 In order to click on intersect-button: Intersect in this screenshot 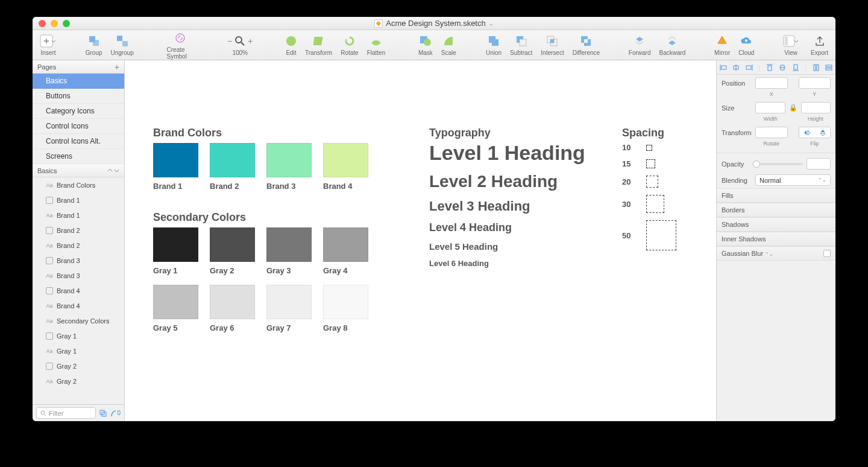, I will do `click(552, 45)`.